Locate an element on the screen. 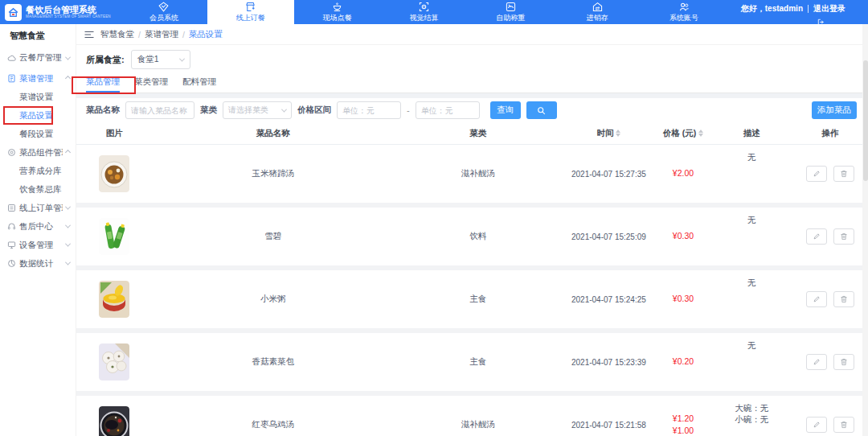  nav-item-member-system: 会员系统 is located at coordinates (164, 12).